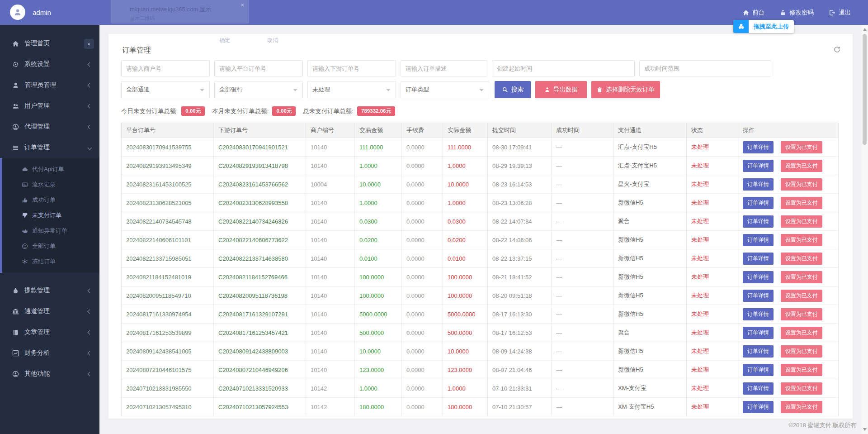  Describe the element at coordinates (837, 50) in the screenshot. I see `refresh-icon` at that location.